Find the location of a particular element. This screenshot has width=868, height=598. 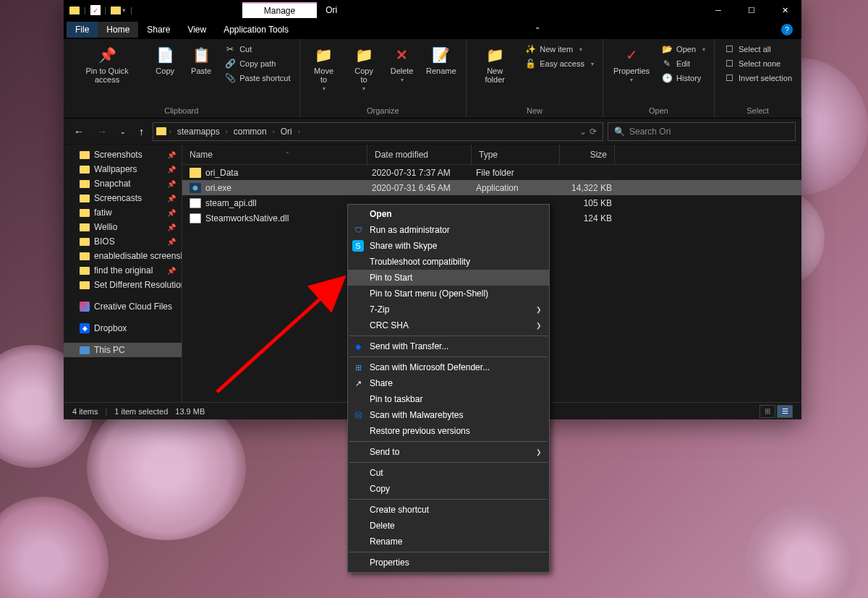

column-name: Name⌃ is located at coordinates (275, 155).